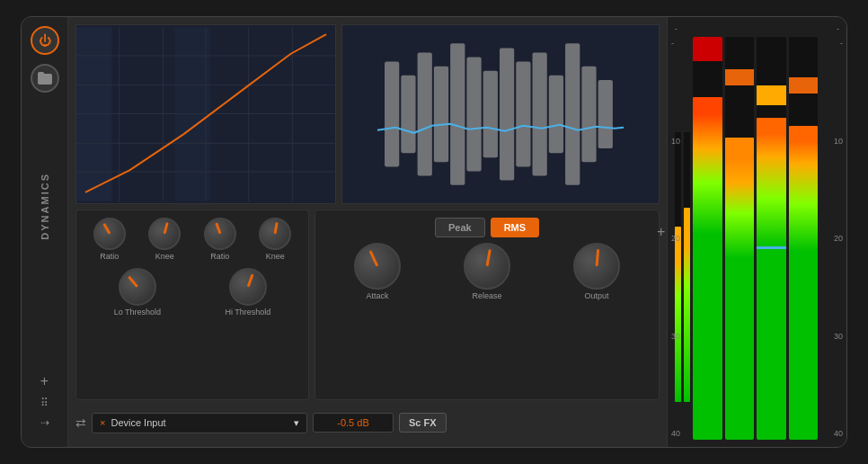 The height and width of the screenshot is (464, 868). What do you see at coordinates (45, 78) in the screenshot?
I see `folder-button` at bounding box center [45, 78].